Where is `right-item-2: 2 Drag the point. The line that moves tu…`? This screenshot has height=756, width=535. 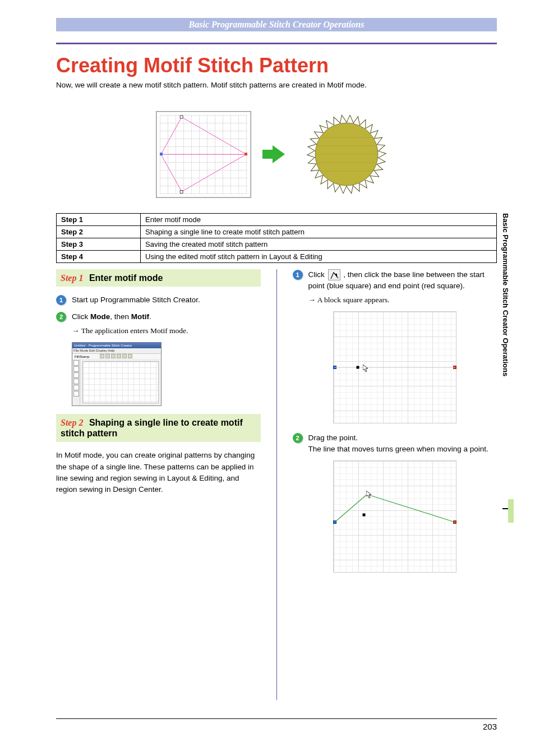
right-item-2: 2 Drag the point. The line that moves tu… is located at coordinates (395, 444).